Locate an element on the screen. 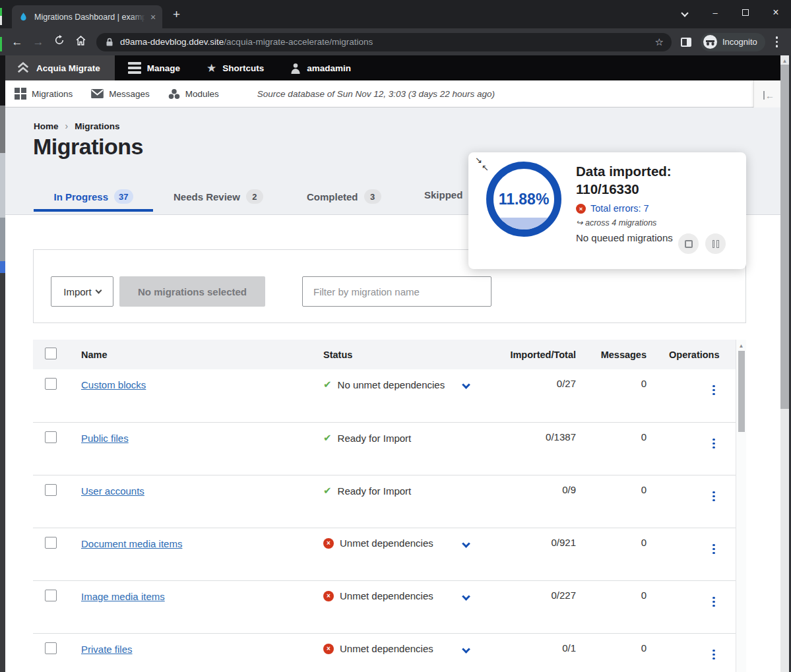 The height and width of the screenshot is (672, 791). tab-completed: Completed 3 is located at coordinates (344, 197).